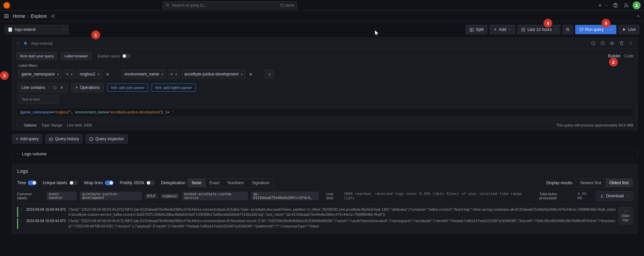 This screenshot has width=644, height=256. Describe the element at coordinates (151, 183) in the screenshot. I see `prettify-toggle` at that location.